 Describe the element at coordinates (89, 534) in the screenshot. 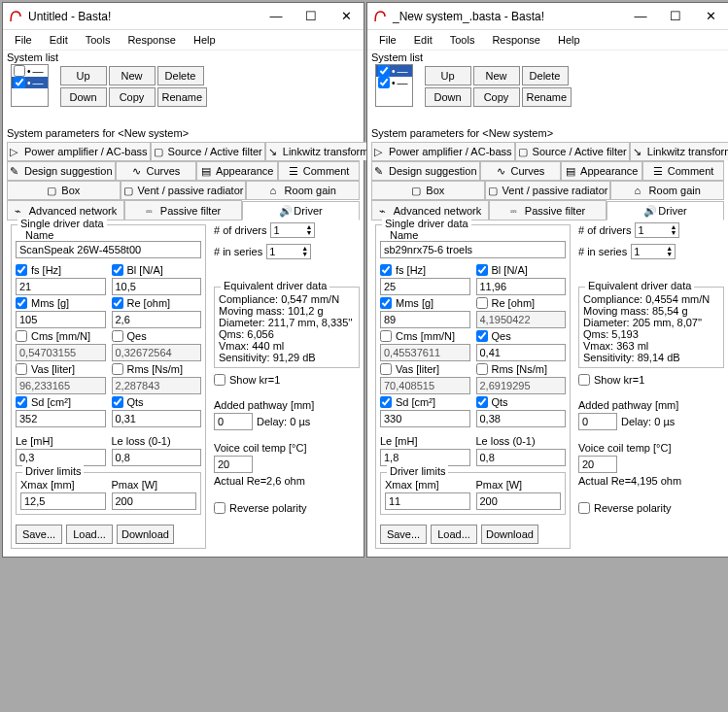

I see `load-button: Load...` at that location.